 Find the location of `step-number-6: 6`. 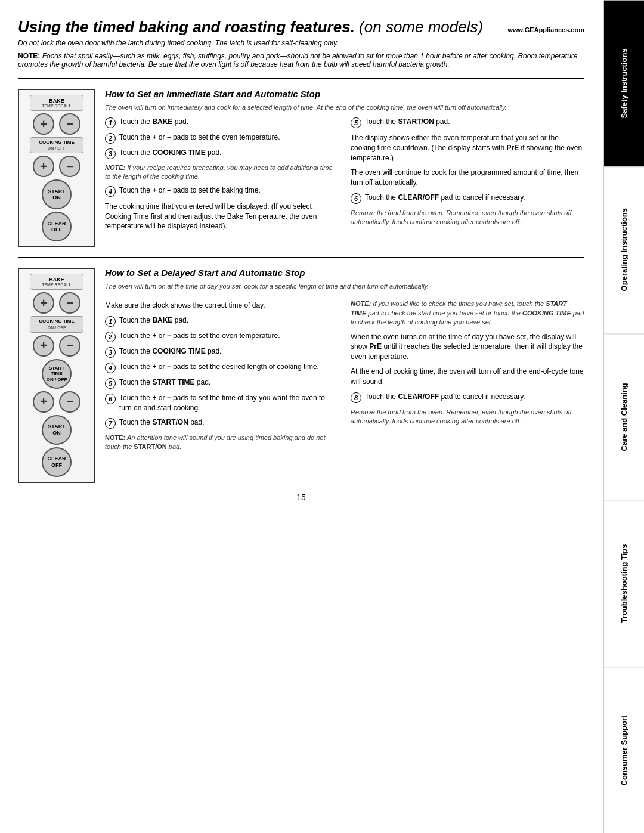

step-number-6: 6 is located at coordinates (356, 199).